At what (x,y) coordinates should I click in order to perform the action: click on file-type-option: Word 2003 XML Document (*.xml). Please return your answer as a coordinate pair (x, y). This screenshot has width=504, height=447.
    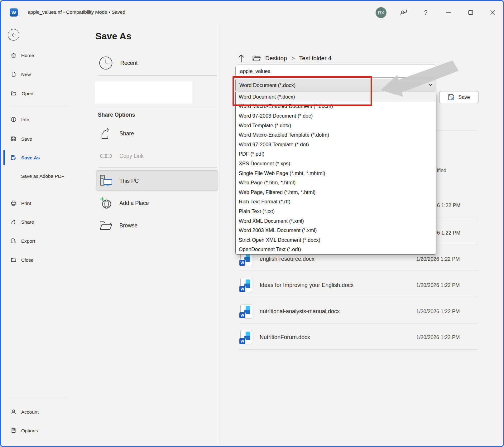
    Looking at the image, I should click on (336, 230).